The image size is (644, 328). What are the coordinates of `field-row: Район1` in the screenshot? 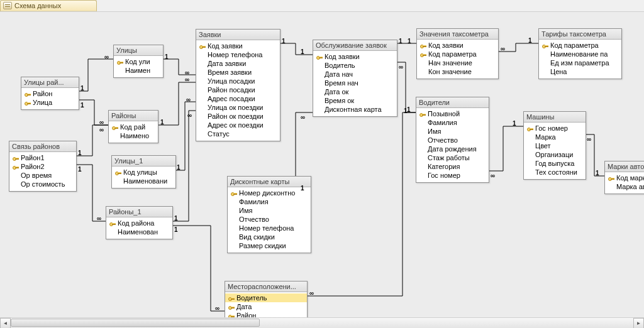 It's located at (43, 158).